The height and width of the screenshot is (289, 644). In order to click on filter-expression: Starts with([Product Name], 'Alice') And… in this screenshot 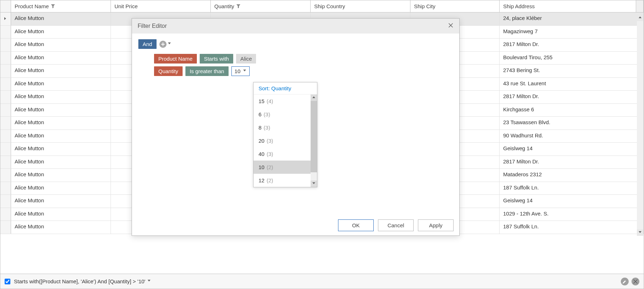, I will do `click(82, 281)`.